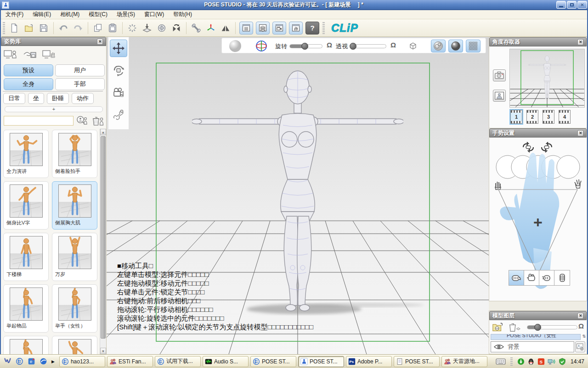 Image resolution: width=588 pixels, height=368 pixels. I want to click on task-button-2: 试用下载..., so click(178, 362).